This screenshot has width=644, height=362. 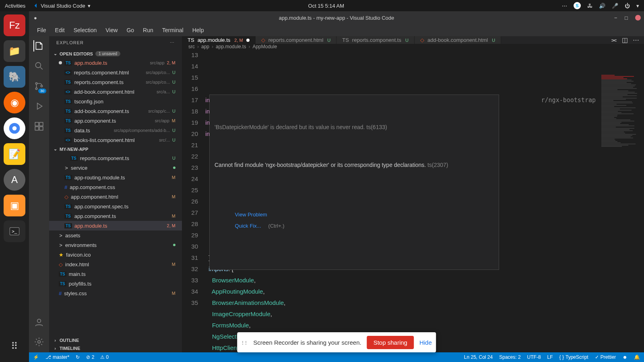 I want to click on explorer-more-icon: ⋯, so click(x=172, y=43).